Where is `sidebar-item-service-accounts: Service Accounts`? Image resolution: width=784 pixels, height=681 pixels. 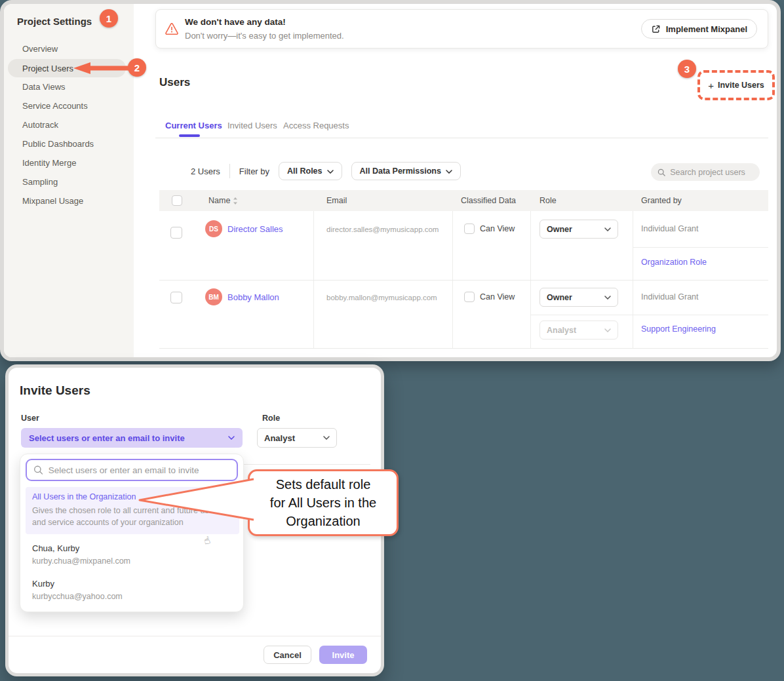
sidebar-item-service-accounts: Service Accounts is located at coordinates (55, 106).